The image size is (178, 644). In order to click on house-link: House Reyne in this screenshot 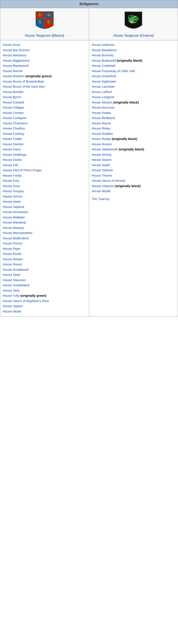, I will do `click(102, 123)`.